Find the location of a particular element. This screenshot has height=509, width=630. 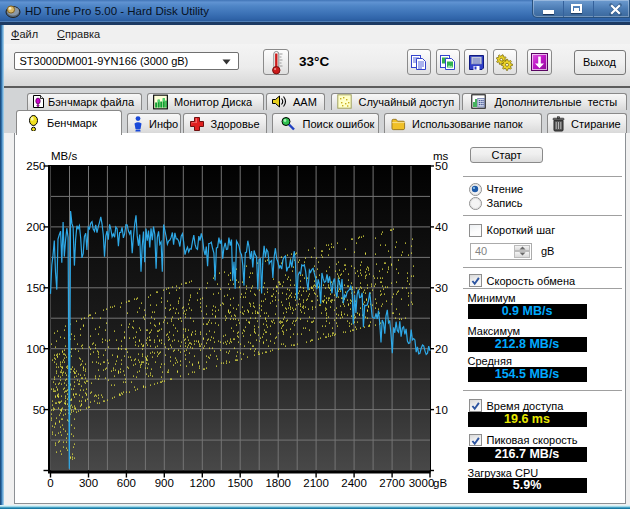

svg-text: 300 is located at coordinates (88, 483).